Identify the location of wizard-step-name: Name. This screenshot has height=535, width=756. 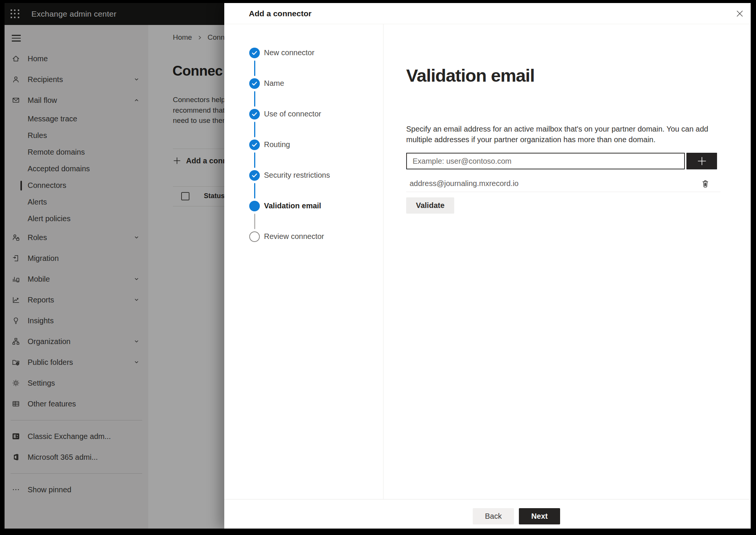
(304, 83).